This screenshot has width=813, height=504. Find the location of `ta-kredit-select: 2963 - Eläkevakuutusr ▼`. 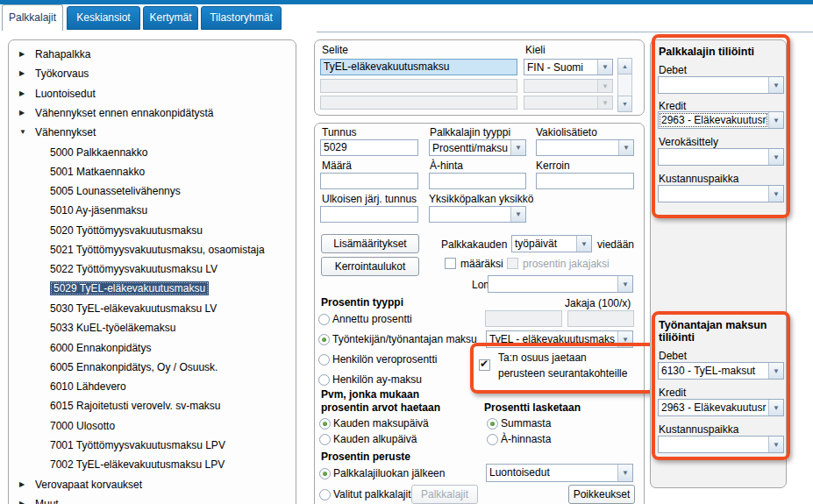

ta-kredit-select: 2963 - Eläkevakuutusr ▼ is located at coordinates (721, 408).